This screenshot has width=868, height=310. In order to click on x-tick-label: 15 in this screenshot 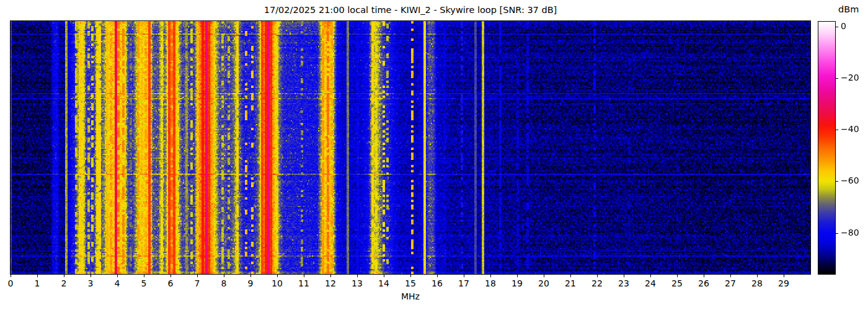, I will do `click(410, 283)`.